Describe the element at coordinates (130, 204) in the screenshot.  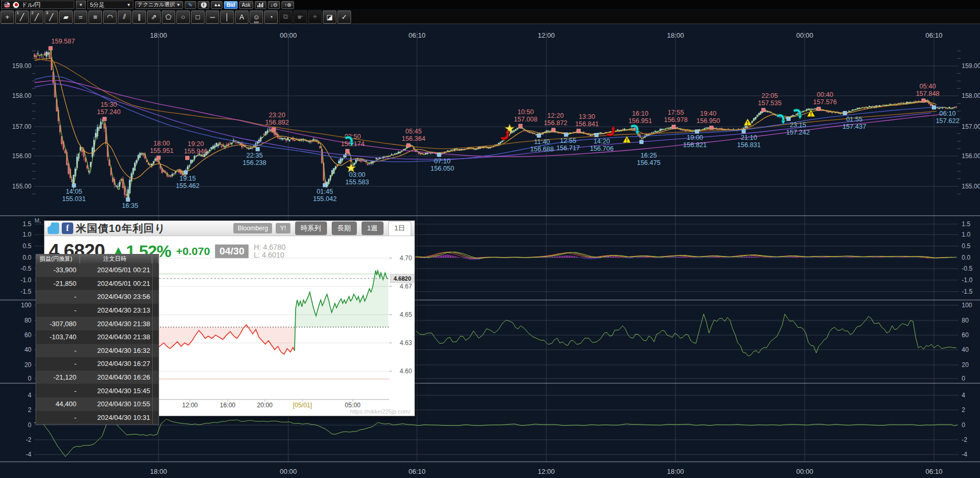
I see `trade-annotation-buy: 16:35` at that location.